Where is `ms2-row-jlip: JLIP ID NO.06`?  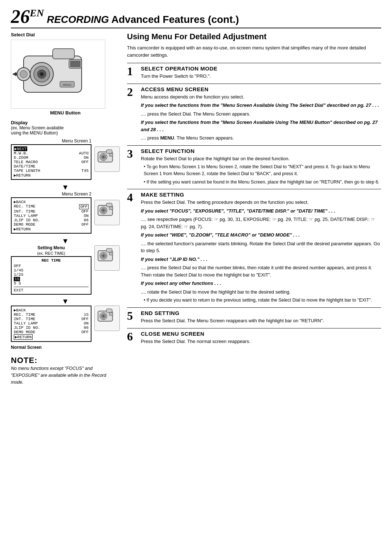 ms2-row-jlip: JLIP ID NO.06 is located at coordinates (51, 220).